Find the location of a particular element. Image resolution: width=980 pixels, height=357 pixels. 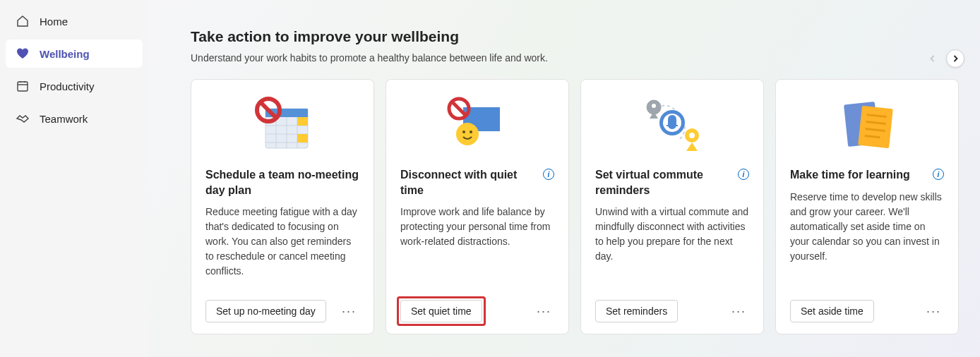

sidebar-item-teamwork: Teamwork is located at coordinates (74, 119).